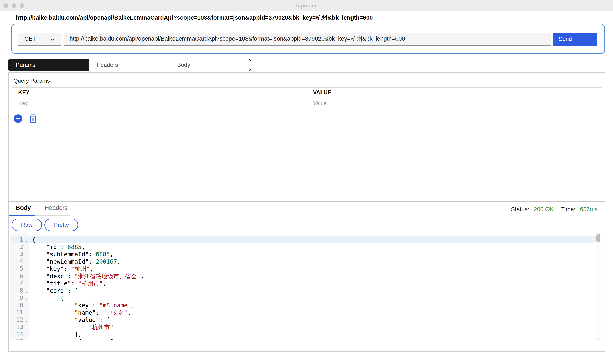 This screenshot has width=613, height=364. What do you see at coordinates (17, 335) in the screenshot?
I see `line-number: 14` at bounding box center [17, 335].